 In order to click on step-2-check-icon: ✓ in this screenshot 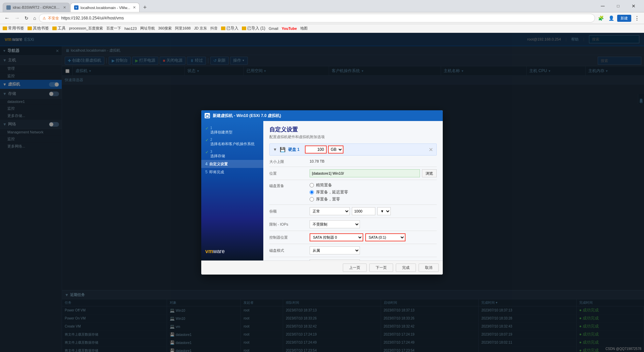, I will do `click(207, 140)`.